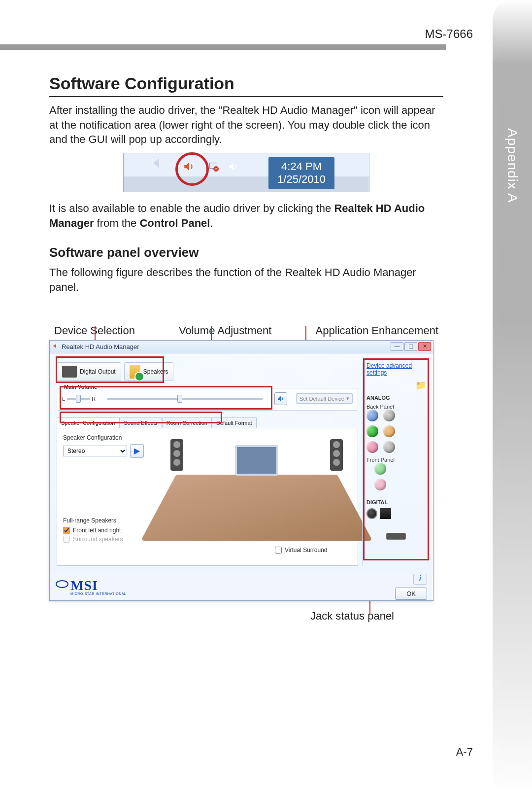 The height and width of the screenshot is (798, 532). Describe the element at coordinates (234, 423) in the screenshot. I see `tab-default-format: Default Format` at that location.